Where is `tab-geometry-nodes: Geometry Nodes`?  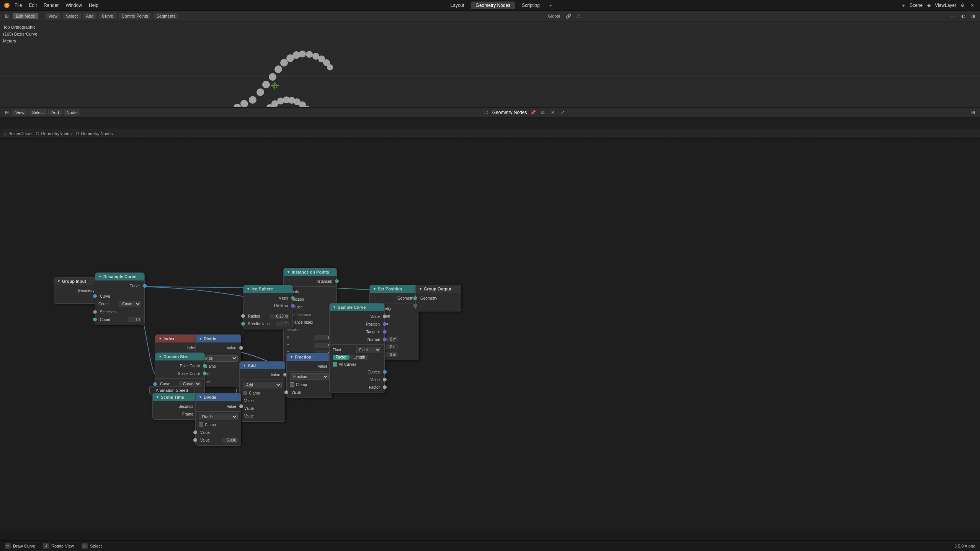
tab-geometry-nodes: Geometry Nodes is located at coordinates (493, 5).